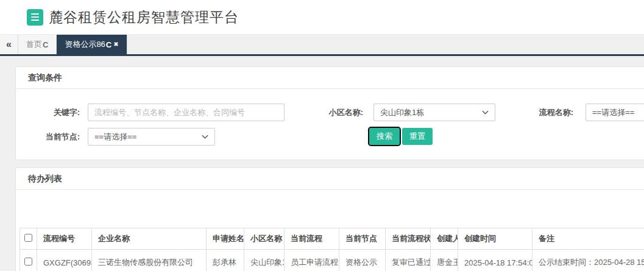 The image size is (644, 271). Describe the element at coordinates (363, 261) in the screenshot. I see `table-cell: 资格公示` at that location.